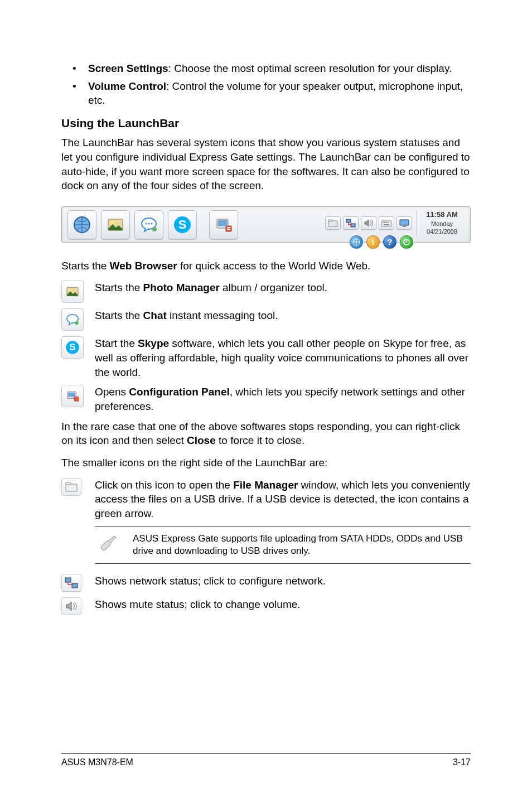 Image resolution: width=532 pixels, height=802 pixels. Describe the element at coordinates (82, 225) in the screenshot. I see `launchbar-web-icon` at that location.